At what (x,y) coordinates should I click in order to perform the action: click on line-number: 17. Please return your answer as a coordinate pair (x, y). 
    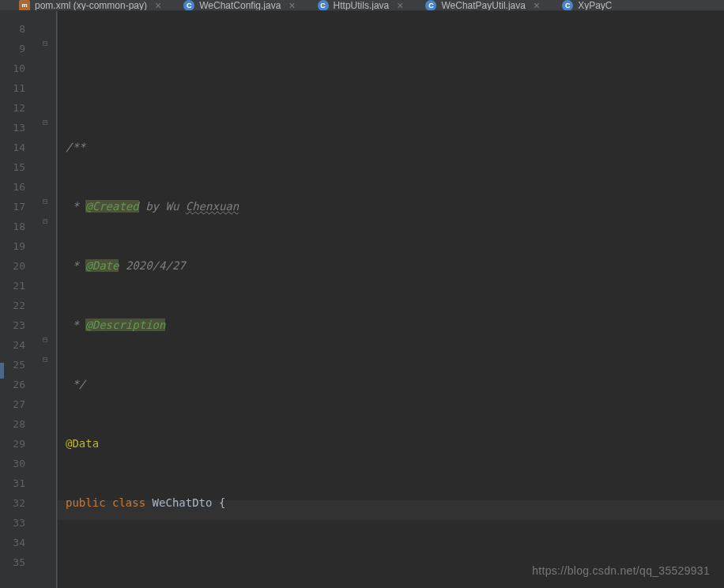
    Looking at the image, I should click on (13, 207).